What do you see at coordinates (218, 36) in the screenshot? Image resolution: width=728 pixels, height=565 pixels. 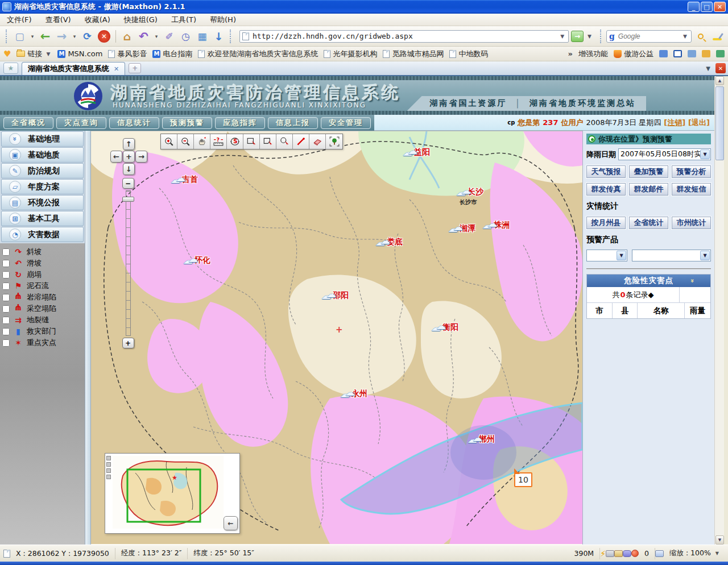 I see `download-icon: ↓` at bounding box center [218, 36].